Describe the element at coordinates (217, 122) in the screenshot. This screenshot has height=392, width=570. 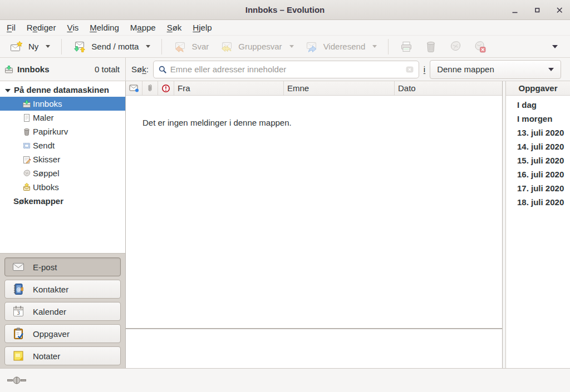
I see `empty-folder-text: Det er ingen meldinger i denne mappen.` at that location.